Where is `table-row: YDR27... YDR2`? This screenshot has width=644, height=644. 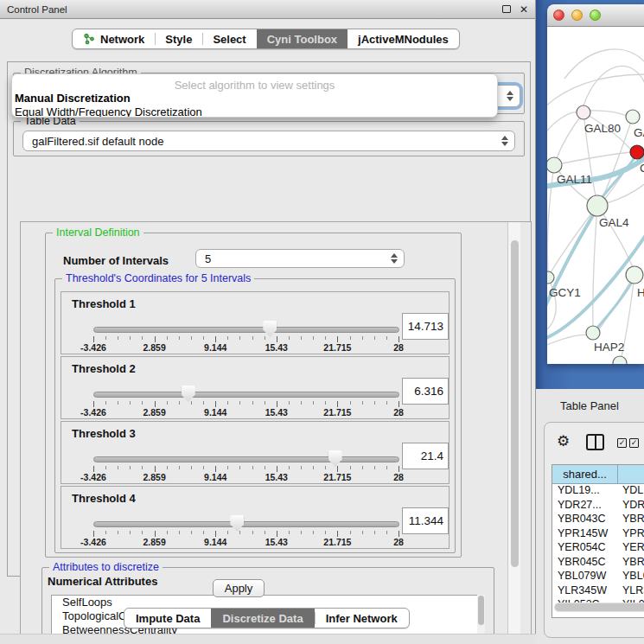
table-row: YDR27... YDR2 is located at coordinates (598, 507).